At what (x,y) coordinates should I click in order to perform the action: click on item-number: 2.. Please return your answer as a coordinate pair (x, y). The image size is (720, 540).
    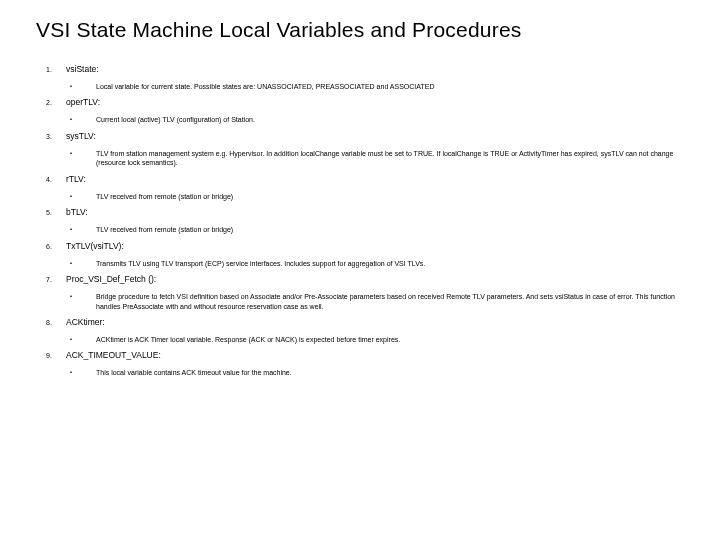
    Looking at the image, I should click on (56, 102).